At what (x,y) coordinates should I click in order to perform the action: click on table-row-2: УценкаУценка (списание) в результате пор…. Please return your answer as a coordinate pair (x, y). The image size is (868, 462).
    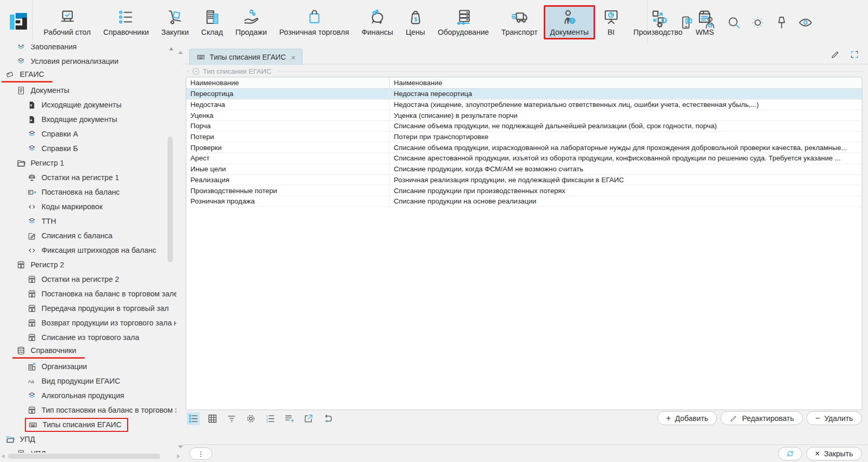
    Looking at the image, I should click on (524, 115).